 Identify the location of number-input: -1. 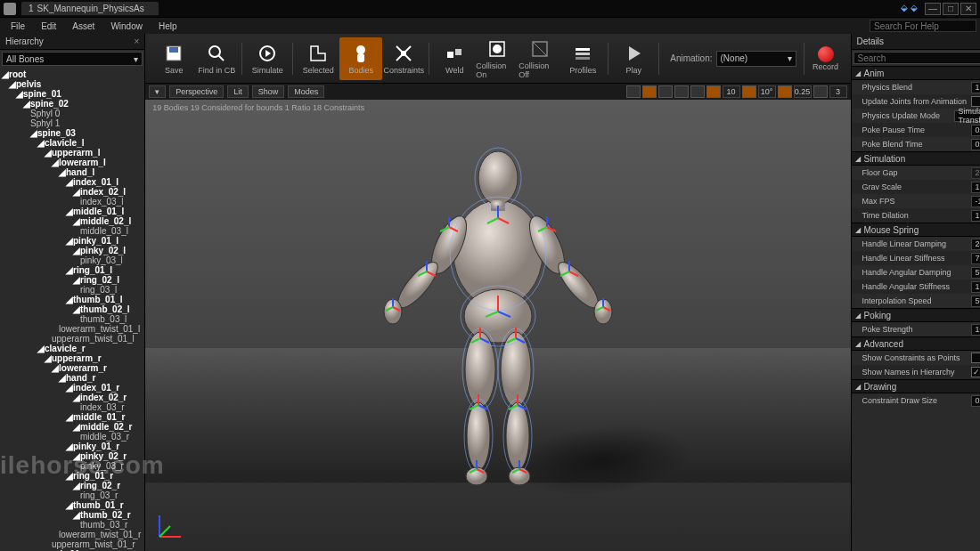
(976, 201).